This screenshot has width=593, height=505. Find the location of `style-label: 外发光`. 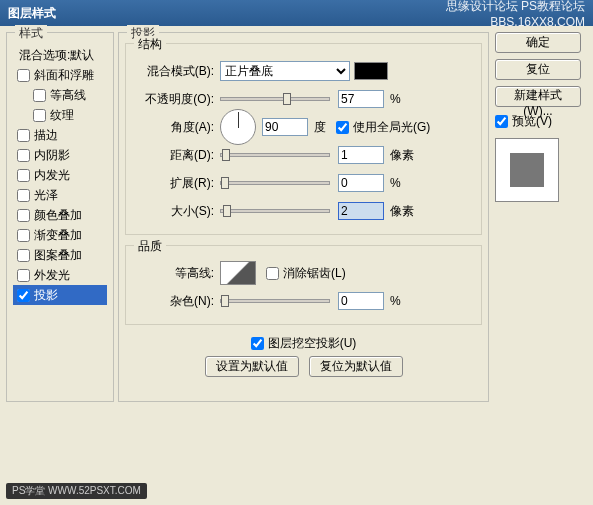

style-label: 外发光 is located at coordinates (52, 276).